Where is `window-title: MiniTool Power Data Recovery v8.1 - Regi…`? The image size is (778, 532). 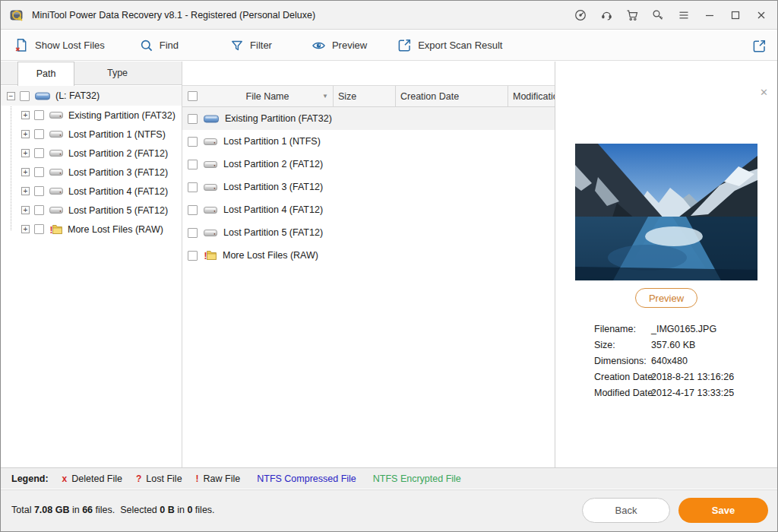
window-title: MiniTool Power Data Recovery v8.1 - Regi… is located at coordinates (173, 15).